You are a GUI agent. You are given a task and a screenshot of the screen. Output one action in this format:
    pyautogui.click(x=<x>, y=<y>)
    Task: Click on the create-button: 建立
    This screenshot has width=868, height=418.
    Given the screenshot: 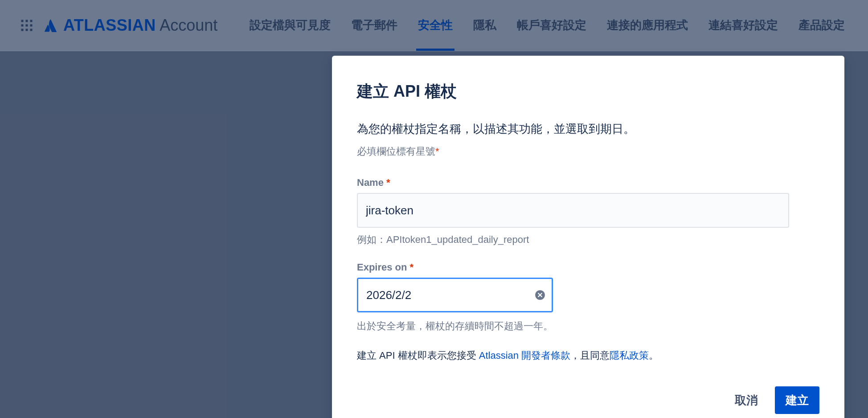 What is the action you would take?
    pyautogui.click(x=797, y=400)
    